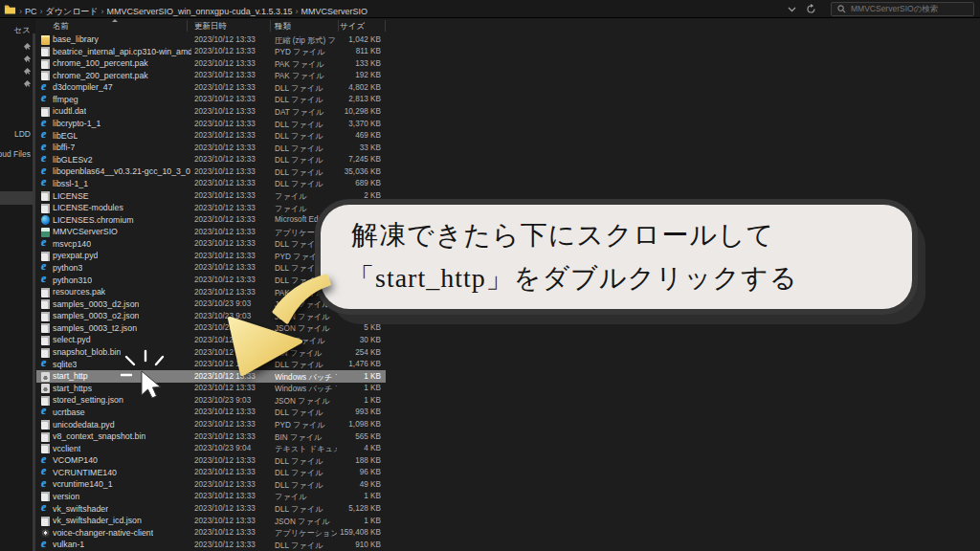 This screenshot has height=551, width=980. Describe the element at coordinates (71, 196) in the screenshot. I see `file-name: LICENSE` at that location.